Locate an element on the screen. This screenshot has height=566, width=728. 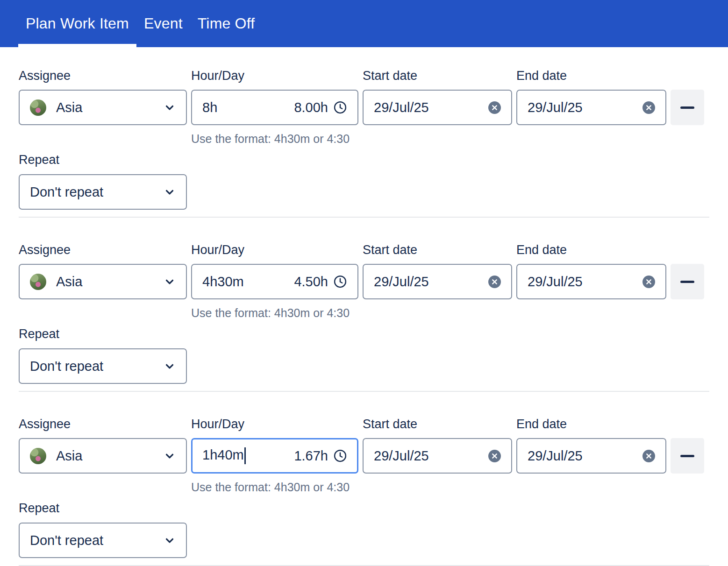
tab-event: Event is located at coordinates (164, 23).